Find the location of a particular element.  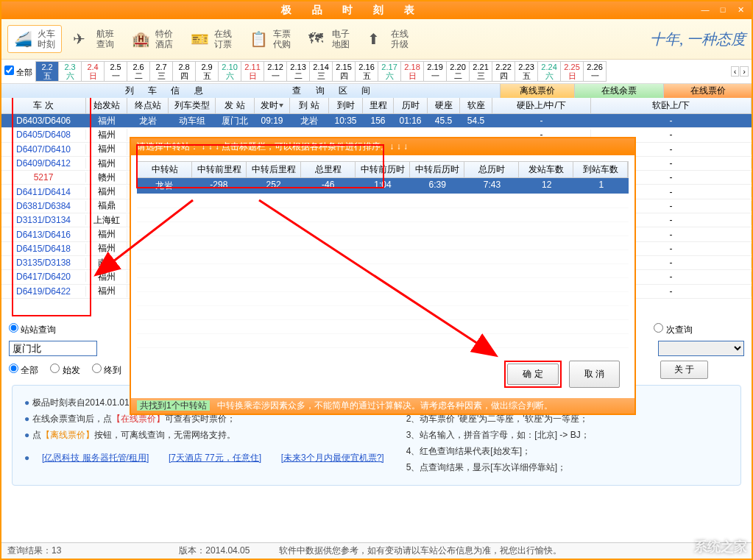

toolbar-电子: 🗺电子地图 is located at coordinates (329, 39).